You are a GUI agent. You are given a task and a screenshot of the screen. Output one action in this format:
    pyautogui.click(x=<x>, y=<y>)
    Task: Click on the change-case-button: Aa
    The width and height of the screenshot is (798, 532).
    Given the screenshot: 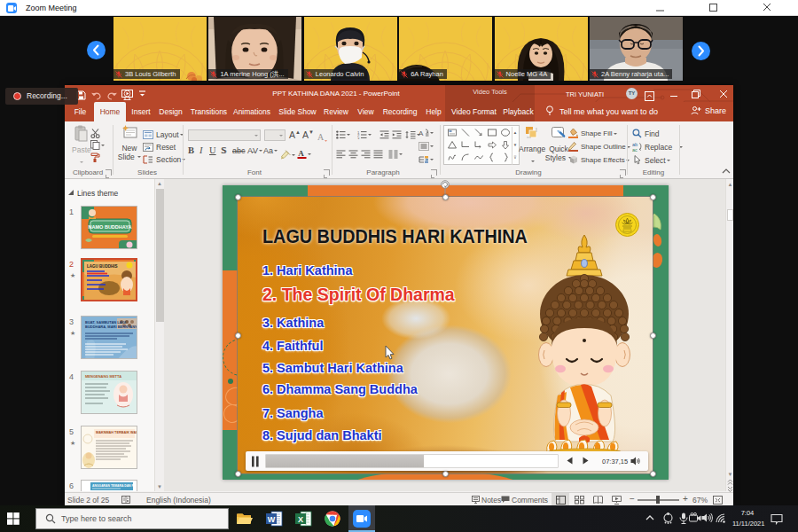 What is the action you would take?
    pyautogui.click(x=270, y=151)
    